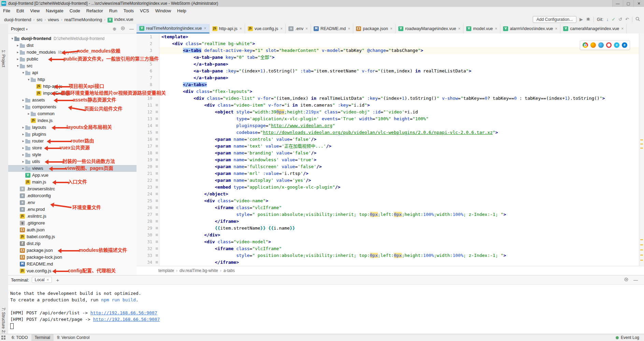 The width and height of the screenshot is (644, 341). Describe the element at coordinates (630, 338) in the screenshot. I see `event-log-item: Event Log` at that location.